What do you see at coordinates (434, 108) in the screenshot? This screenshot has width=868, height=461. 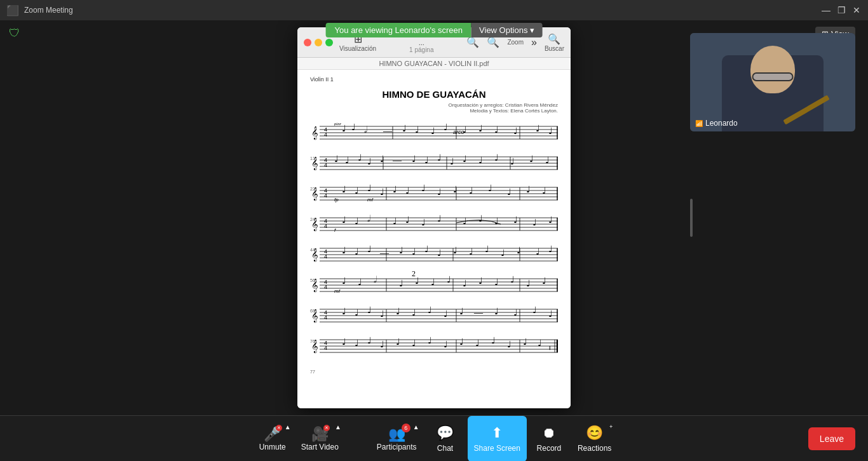 I see `pdf-credits: Orquestación y arreglos: Cristian Rivera…` at bounding box center [434, 108].